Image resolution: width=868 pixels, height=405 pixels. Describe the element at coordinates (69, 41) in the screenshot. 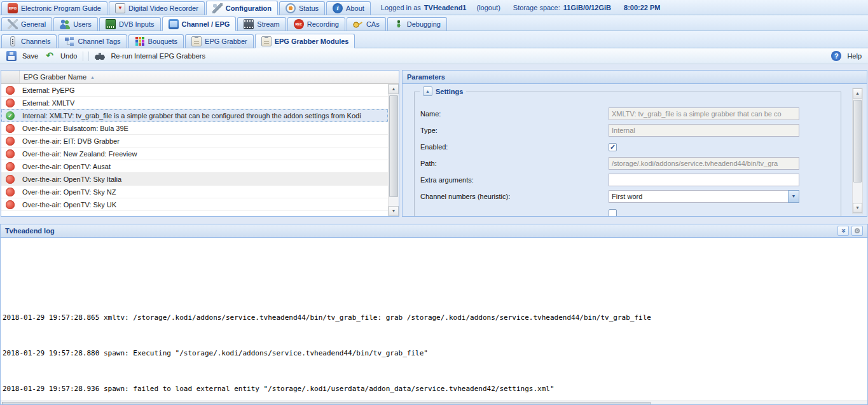

I see `tree-icon` at that location.